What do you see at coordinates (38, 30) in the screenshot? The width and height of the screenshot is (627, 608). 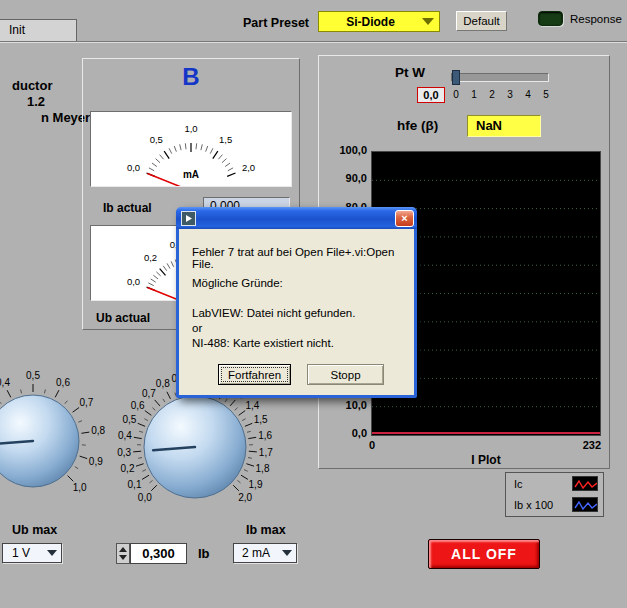 I see `init-tab: Init` at bounding box center [38, 30].